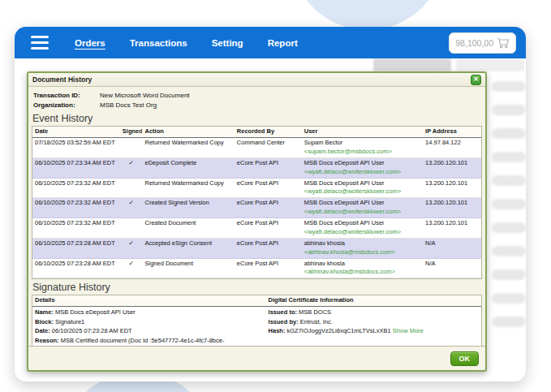 Image resolution: width=551 pixels, height=392 pixels. Describe the element at coordinates (503, 43) in the screenshot. I see `cart-icon` at that location.